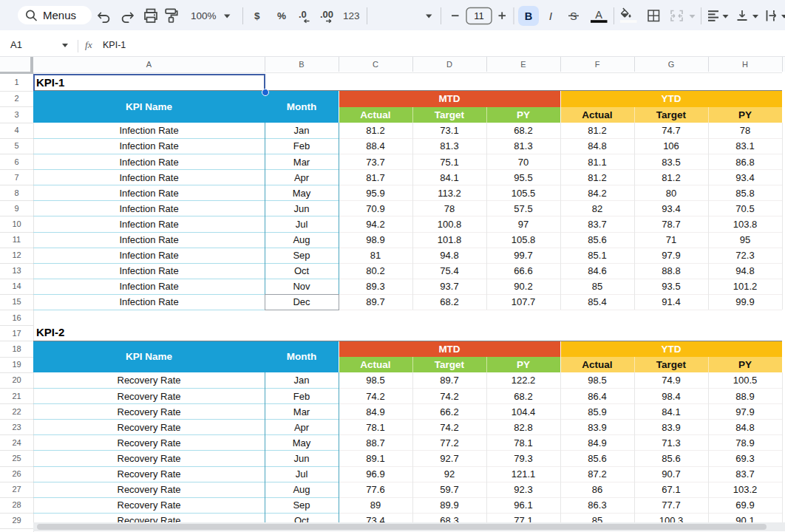  What do you see at coordinates (551, 16) in the screenshot?
I see `svg-text: I` at bounding box center [551, 16].